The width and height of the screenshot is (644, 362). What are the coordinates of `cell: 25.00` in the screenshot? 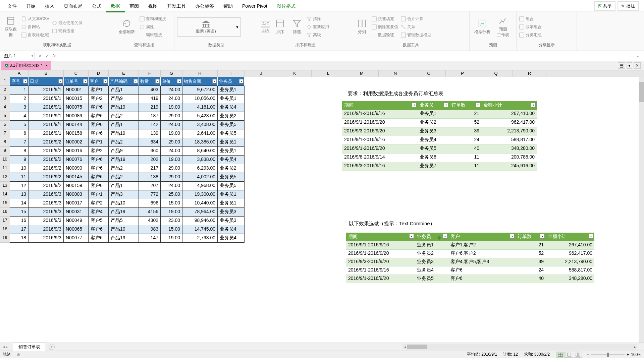 It's located at (172, 195).